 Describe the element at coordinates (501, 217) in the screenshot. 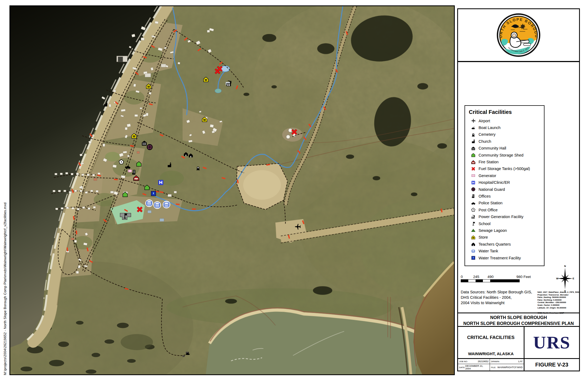

I see `legend-item-label: Power Generation Facility` at that location.